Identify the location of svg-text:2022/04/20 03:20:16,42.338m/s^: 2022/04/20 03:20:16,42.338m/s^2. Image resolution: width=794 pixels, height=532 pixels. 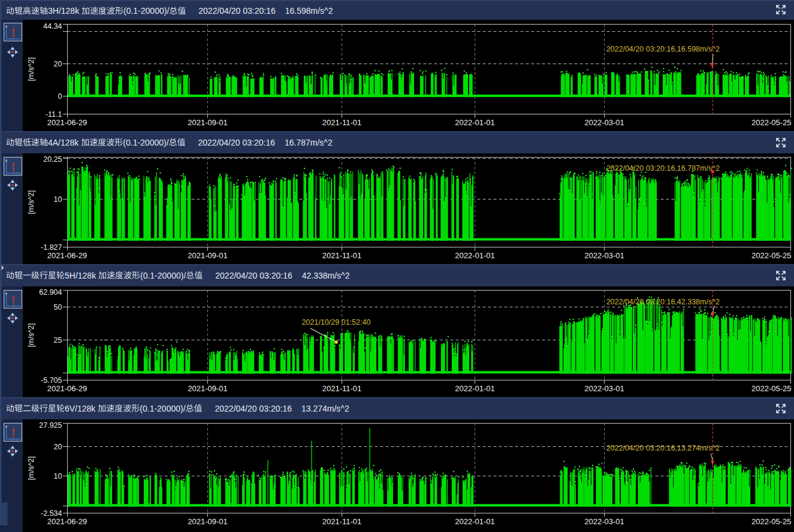
(663, 302).